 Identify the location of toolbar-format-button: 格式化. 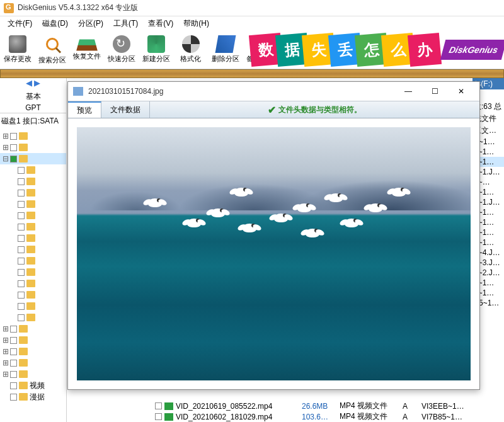
(190, 49).